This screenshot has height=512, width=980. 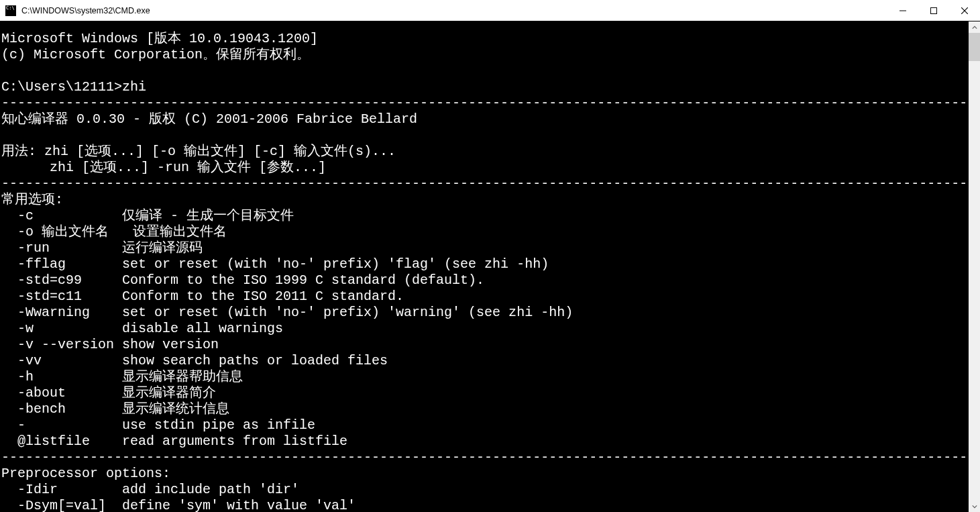 What do you see at coordinates (974, 267) in the screenshot?
I see `vertical-scrollbar` at bounding box center [974, 267].